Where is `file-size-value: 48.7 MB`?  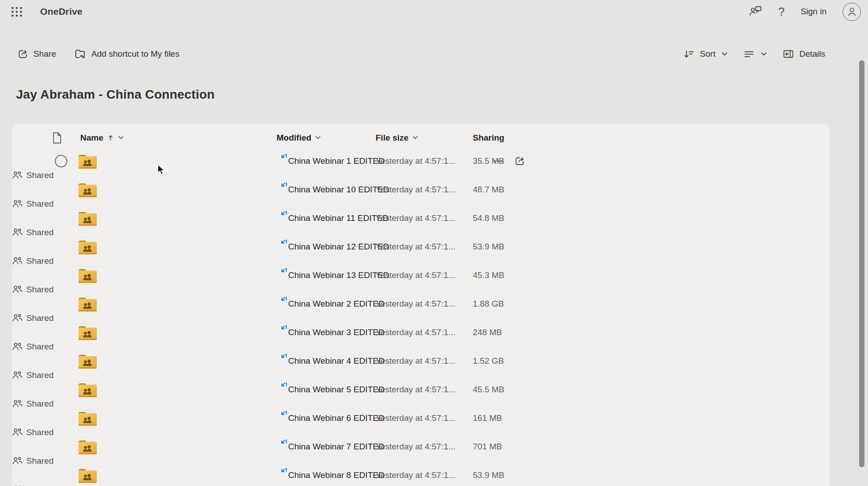
file-size-value: 48.7 MB is located at coordinates (489, 189).